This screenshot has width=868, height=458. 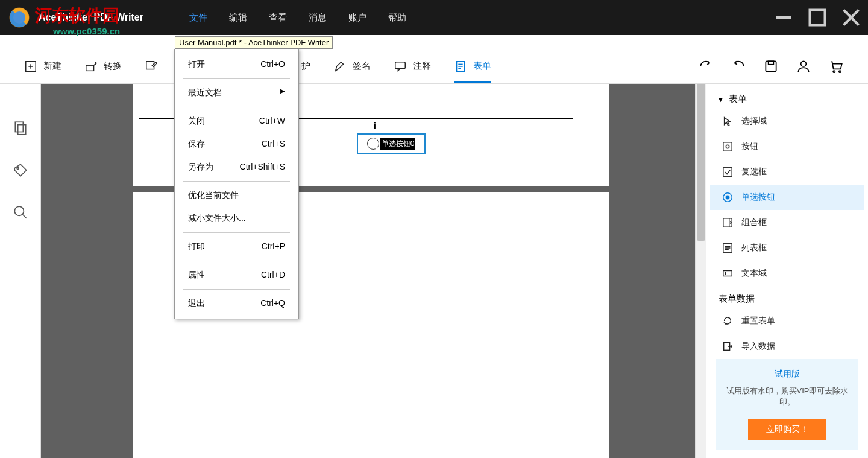 I want to click on tool-edit, so click(x=151, y=66).